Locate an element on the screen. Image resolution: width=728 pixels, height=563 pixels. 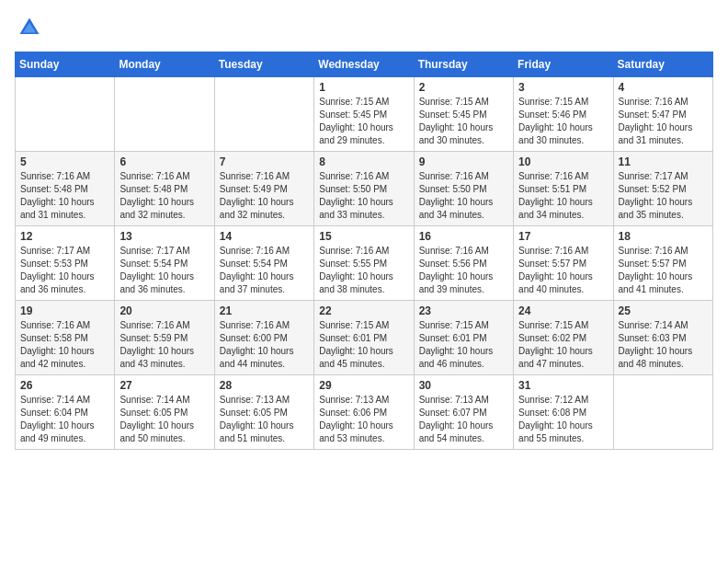
day-info: Sunrise: 7:14 AM Sunset: 6:03 PM Dayligh… is located at coordinates (664, 345).